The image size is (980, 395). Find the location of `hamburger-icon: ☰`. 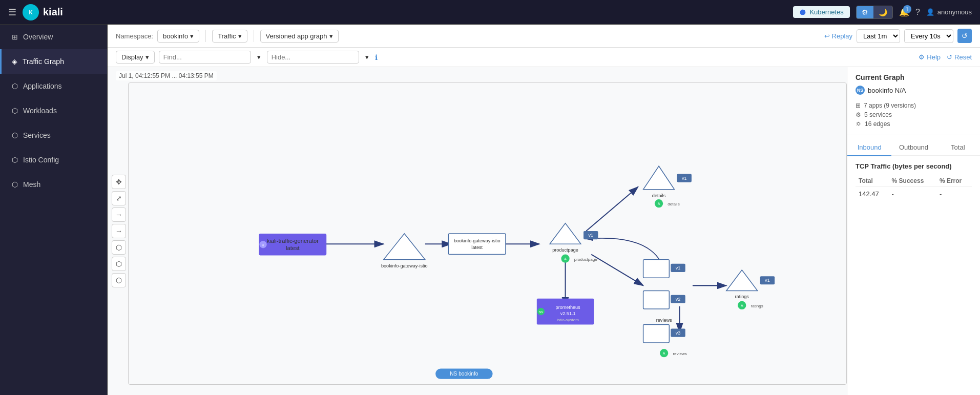

hamburger-icon: ☰ is located at coordinates (12, 12).